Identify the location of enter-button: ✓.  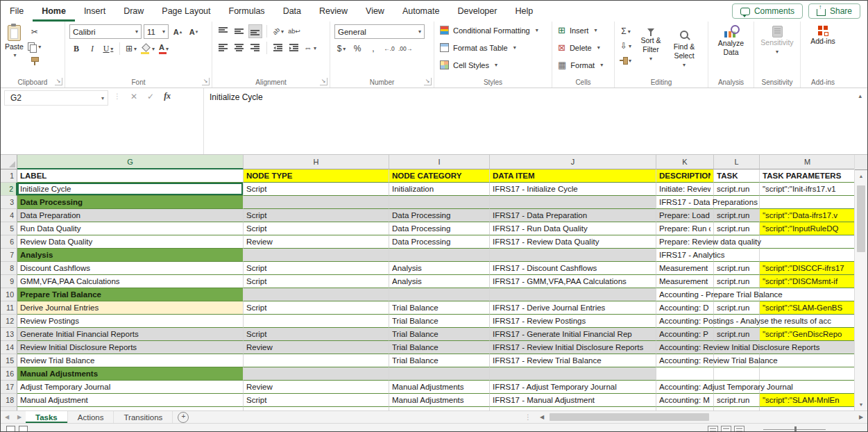
(151, 97).